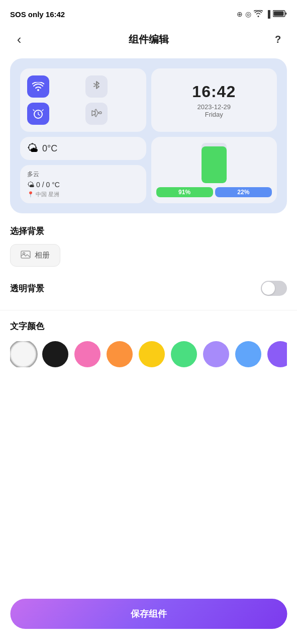 This screenshot has width=297, height=644. What do you see at coordinates (149, 231) in the screenshot?
I see `select-bg-title: 选择背景` at bounding box center [149, 231].